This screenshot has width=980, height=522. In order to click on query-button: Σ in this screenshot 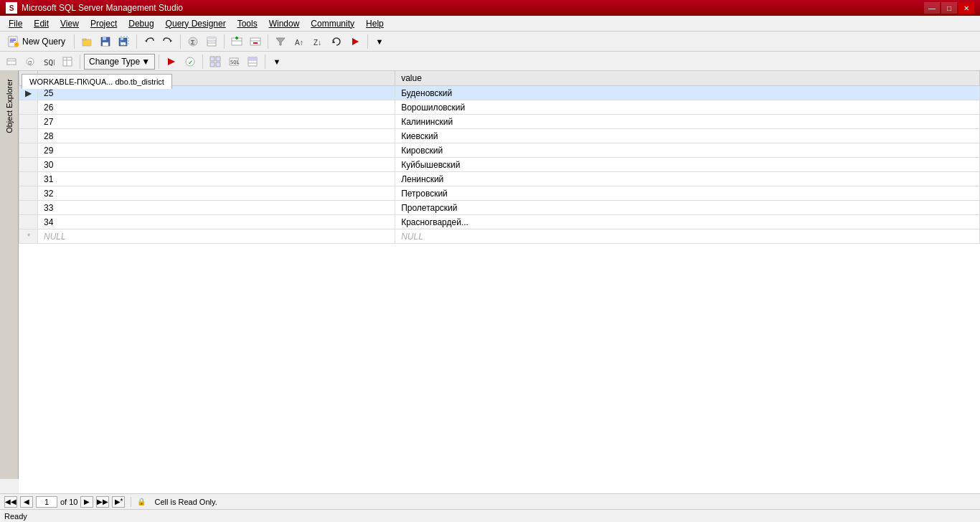, I will do `click(193, 42)`.